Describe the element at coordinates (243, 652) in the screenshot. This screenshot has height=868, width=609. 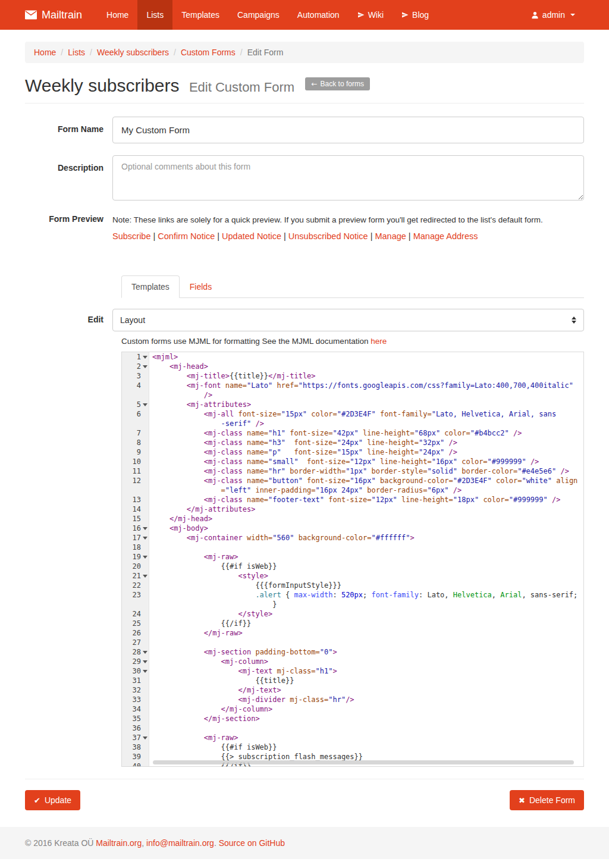
I see `code-text: <mj-section padding-bottom="0">` at that location.